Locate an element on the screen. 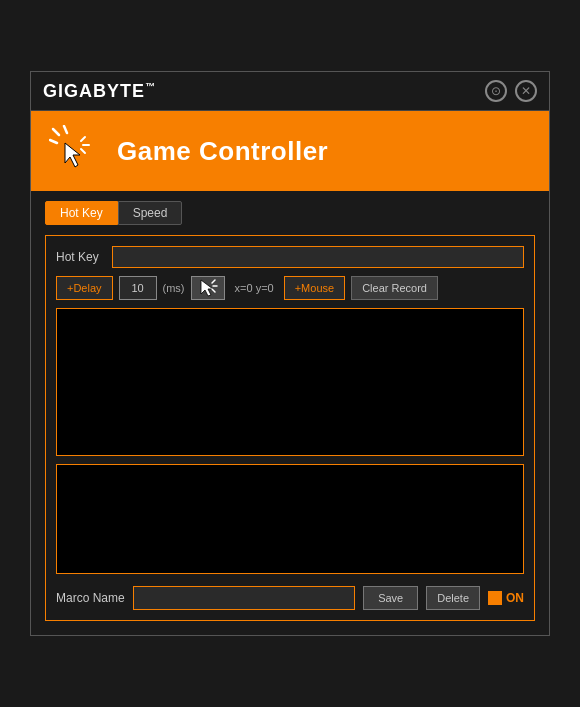 The height and width of the screenshot is (707, 580). hotkey-row: Hot Key is located at coordinates (290, 257).